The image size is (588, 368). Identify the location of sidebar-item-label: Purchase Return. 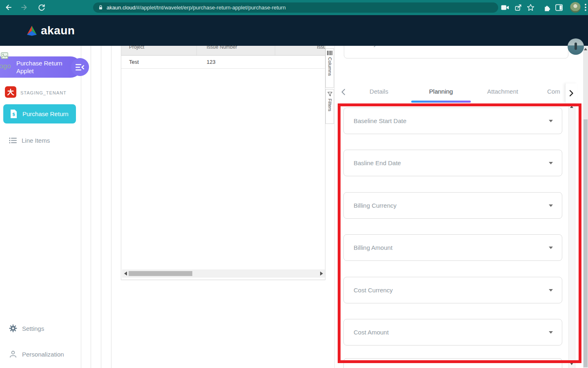
(46, 114).